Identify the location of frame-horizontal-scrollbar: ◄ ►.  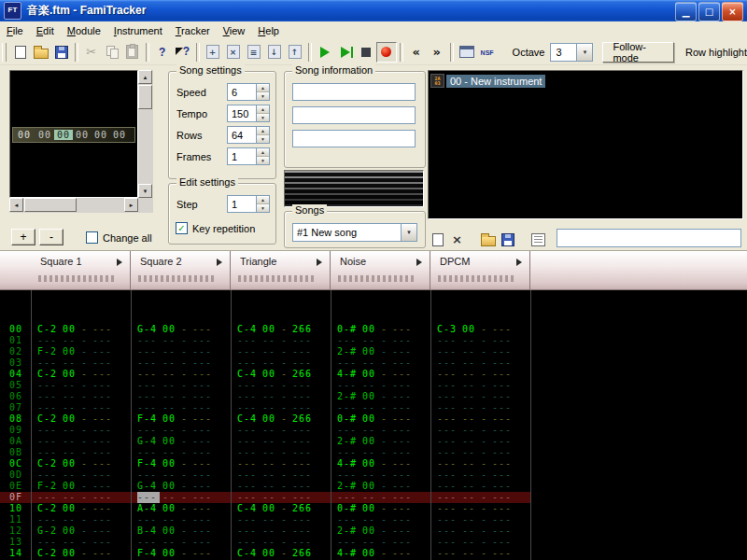
(74, 205).